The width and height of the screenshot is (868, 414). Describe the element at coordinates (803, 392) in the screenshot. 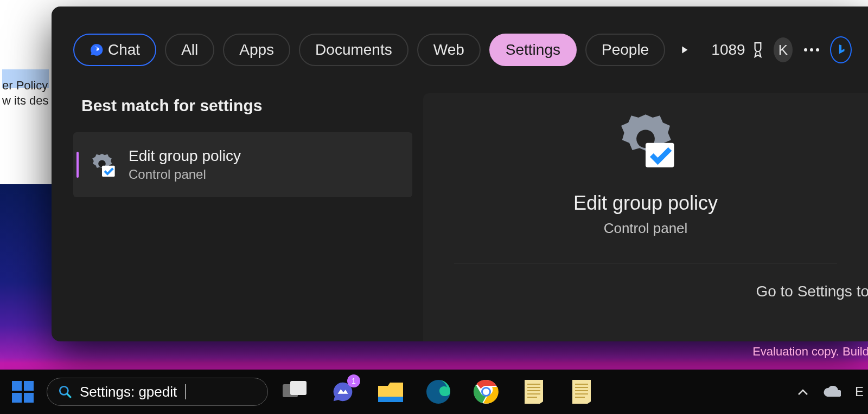

I see `tray-overflow-chevron-icon` at that location.